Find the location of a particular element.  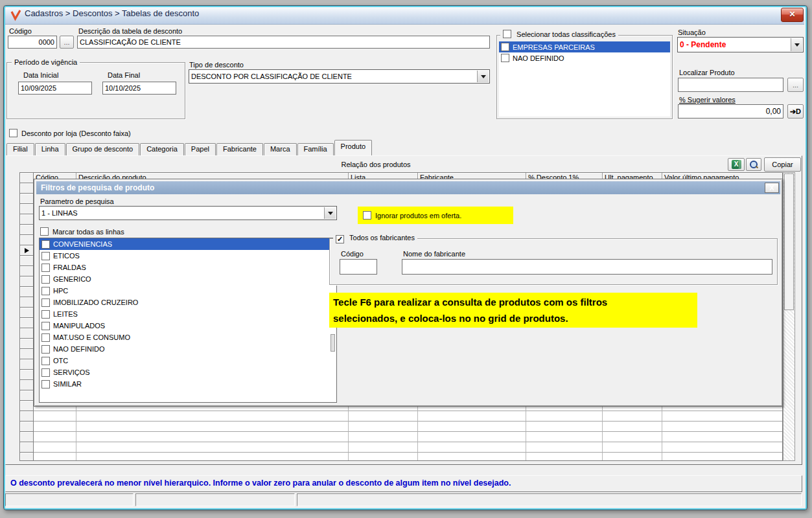

selecionar-todas-checkbox is located at coordinates (507, 34).